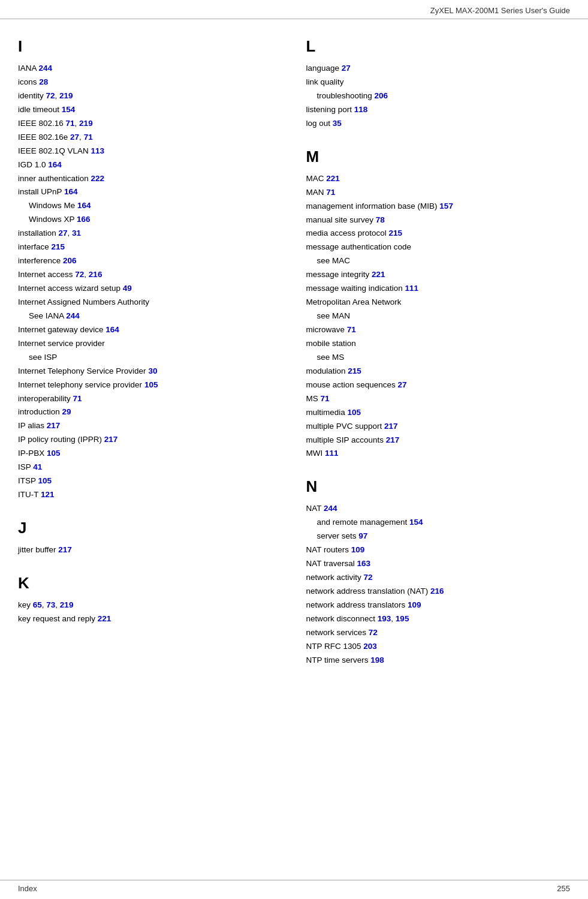  I want to click on index-entry: IANA 244, so click(150, 68).